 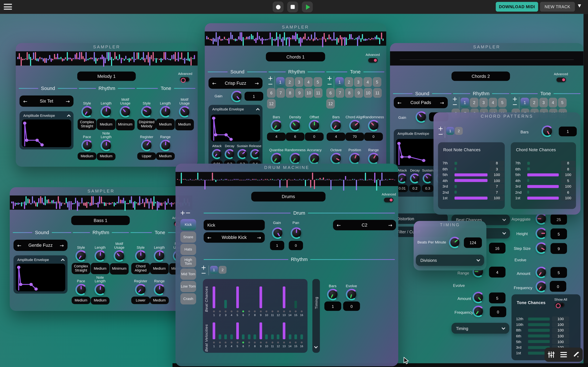 I want to click on style-knob, so click(x=147, y=111).